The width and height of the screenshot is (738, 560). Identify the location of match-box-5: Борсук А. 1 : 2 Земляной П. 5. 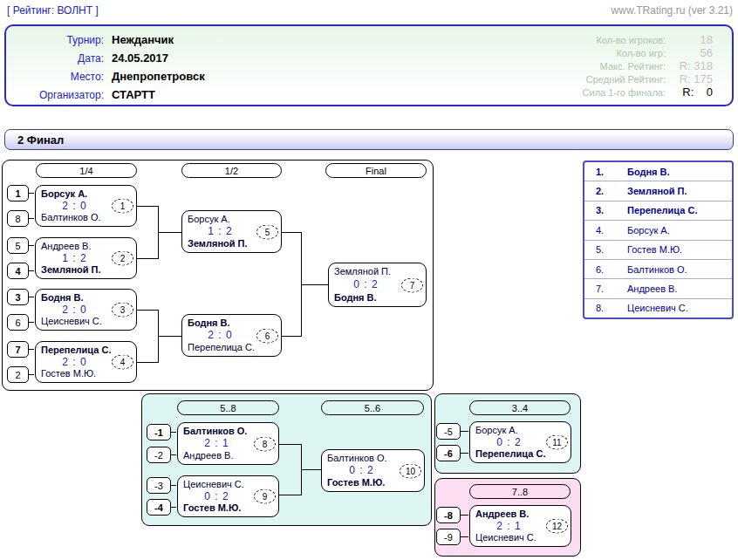
(232, 232).